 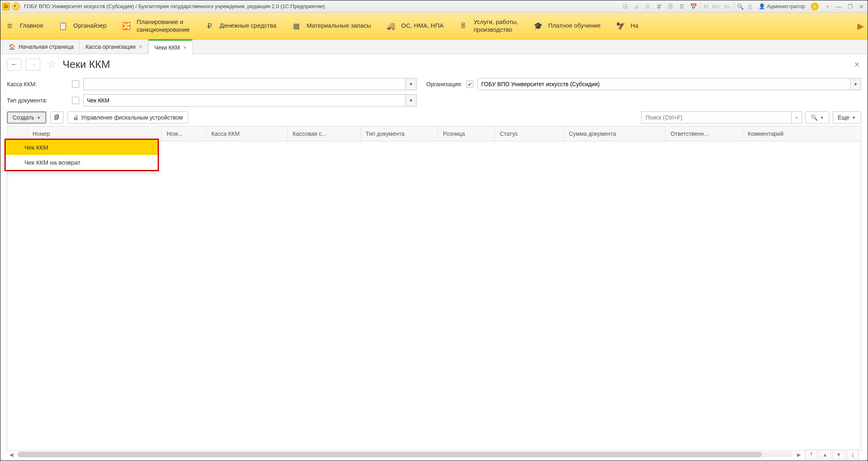 I want to click on m-plus-icon: M+, so click(x=716, y=7).